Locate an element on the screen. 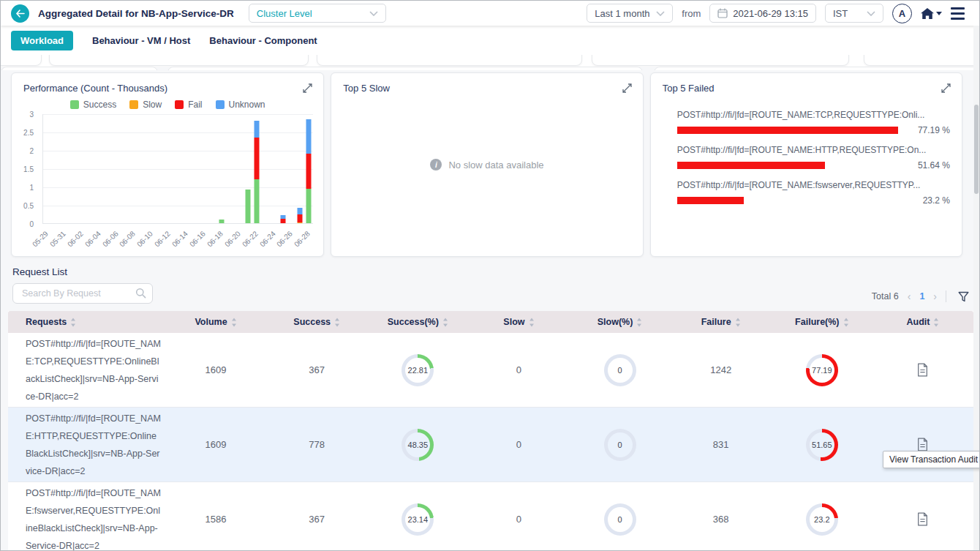 The image size is (980, 551). cluster-level-select: Cluster Level is located at coordinates (317, 13).